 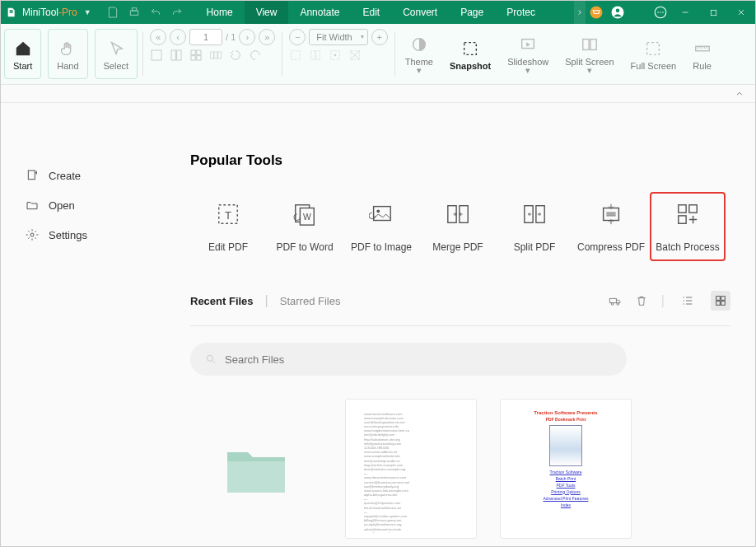 What do you see at coordinates (411, 470) in the screenshot?
I see `doc-preview-1: www.tractionsoftware.comwww.example-doma…` at bounding box center [411, 470].